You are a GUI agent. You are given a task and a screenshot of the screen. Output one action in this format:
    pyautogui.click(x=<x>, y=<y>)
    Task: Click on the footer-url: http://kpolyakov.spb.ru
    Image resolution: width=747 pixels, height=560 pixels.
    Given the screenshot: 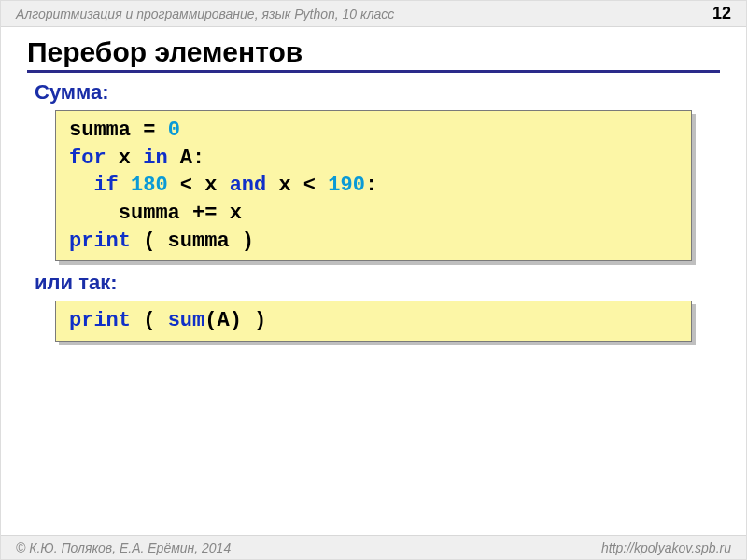 What is the action you would take?
    pyautogui.click(x=667, y=548)
    